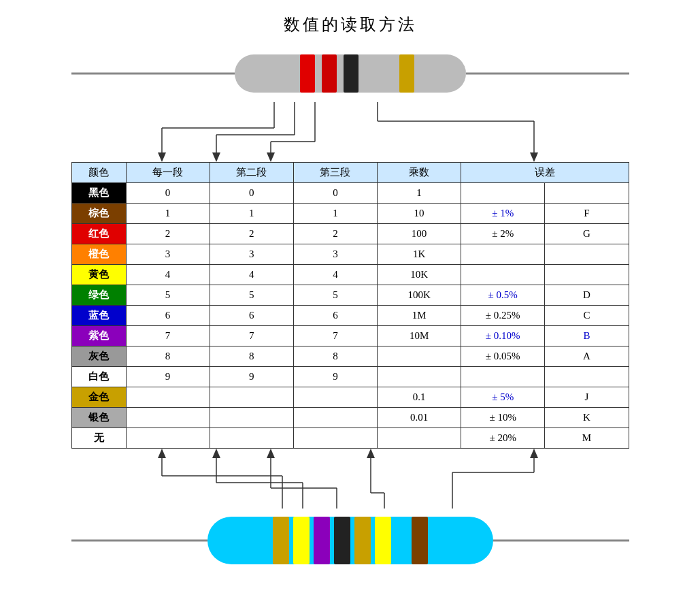 The height and width of the screenshot is (597, 700). I want to click on color-cell-6: 蓝色, so click(99, 316).